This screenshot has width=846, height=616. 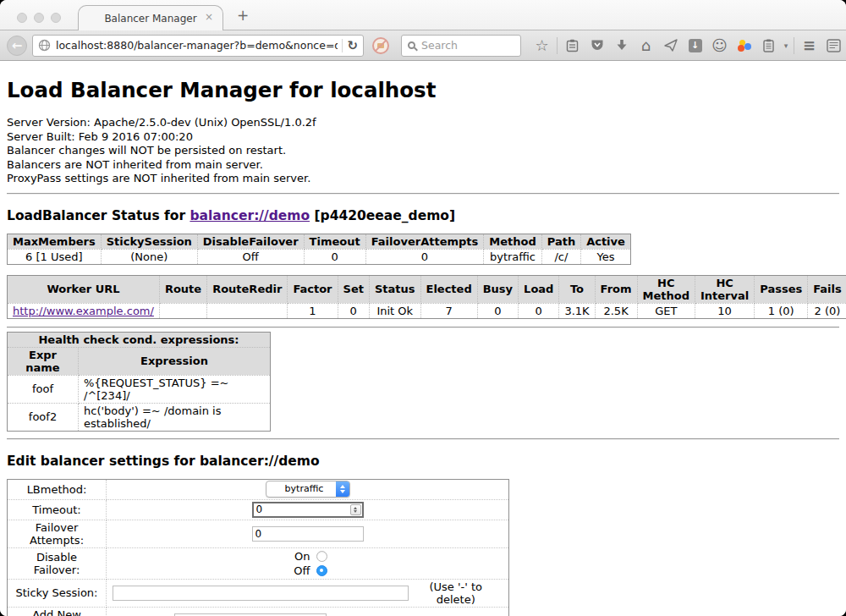 I want to click on add-worker-label: Add New Worker:, so click(x=58, y=611).